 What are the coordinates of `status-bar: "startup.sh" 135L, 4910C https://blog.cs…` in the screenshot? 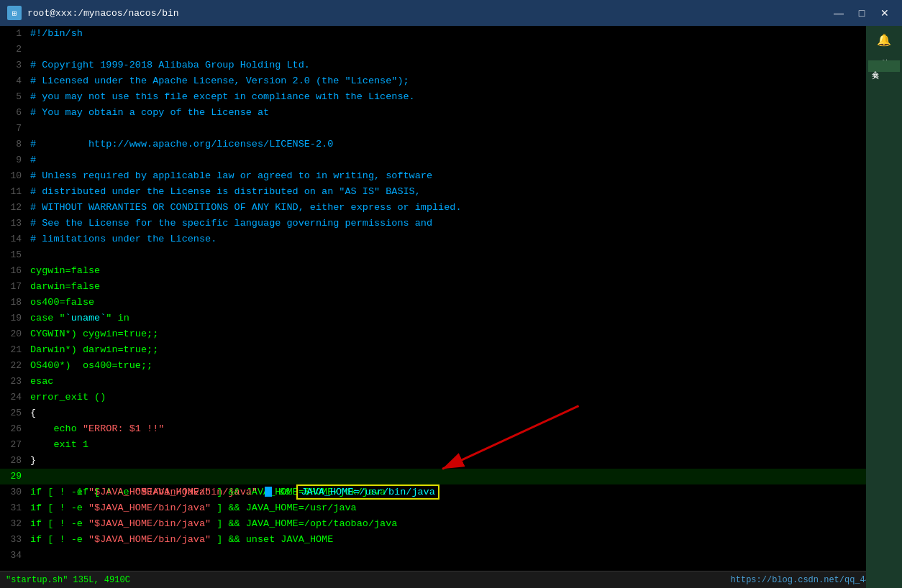 It's located at (451, 579).